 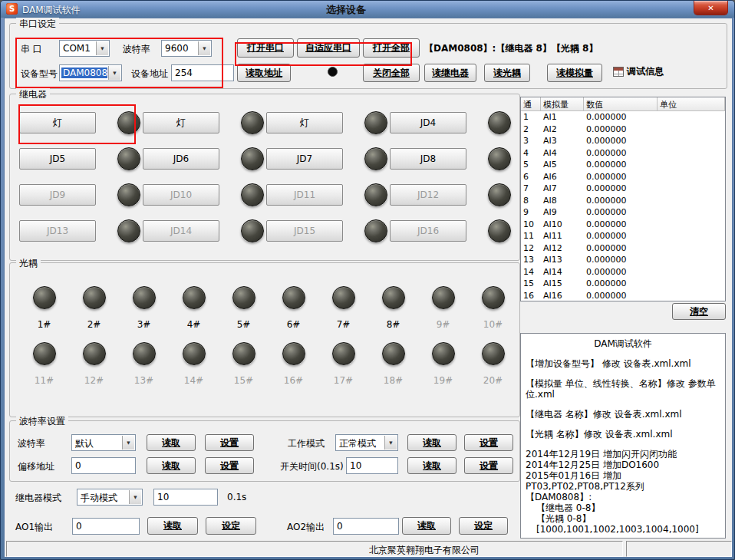 I want to click on switch-time-read-button: 读取, so click(x=432, y=466).